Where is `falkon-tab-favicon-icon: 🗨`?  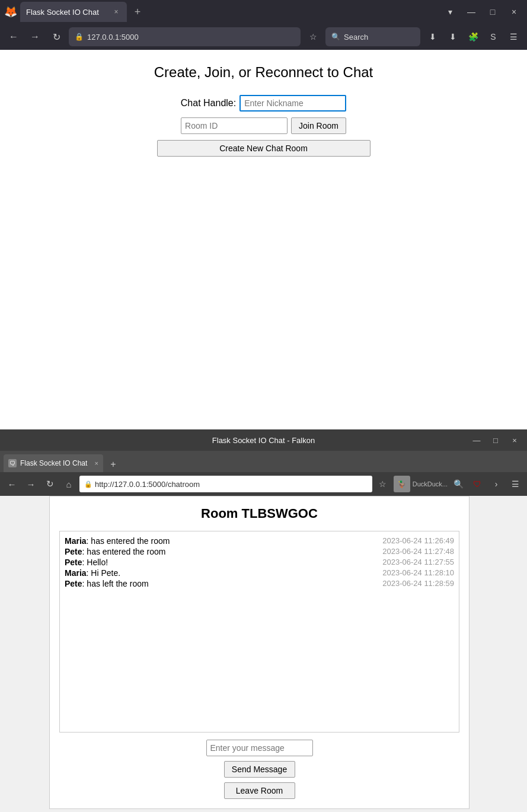
falkon-tab-favicon-icon: 🗨 is located at coordinates (12, 463).